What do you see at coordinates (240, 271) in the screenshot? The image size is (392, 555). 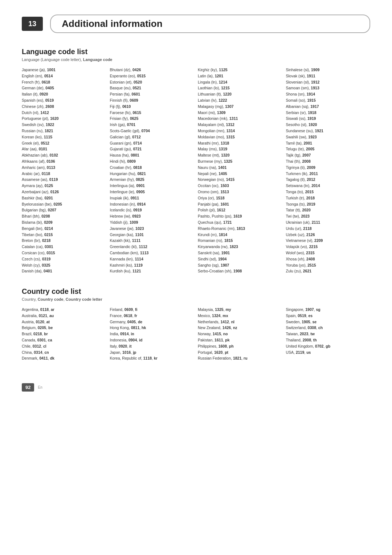 I see `code-item: Serbo-Croatian (sh), 1908` at bounding box center [240, 271].